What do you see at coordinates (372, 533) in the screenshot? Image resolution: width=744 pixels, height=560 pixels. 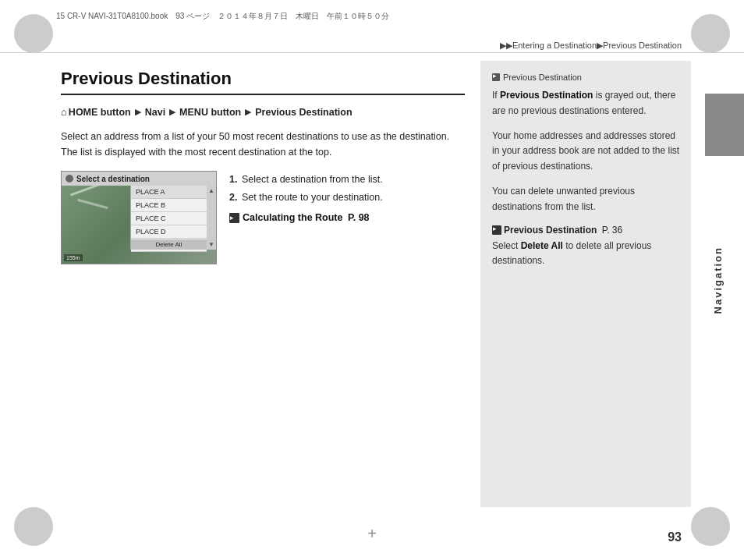 I see `crosshair-bottom-center: +` at bounding box center [372, 533].